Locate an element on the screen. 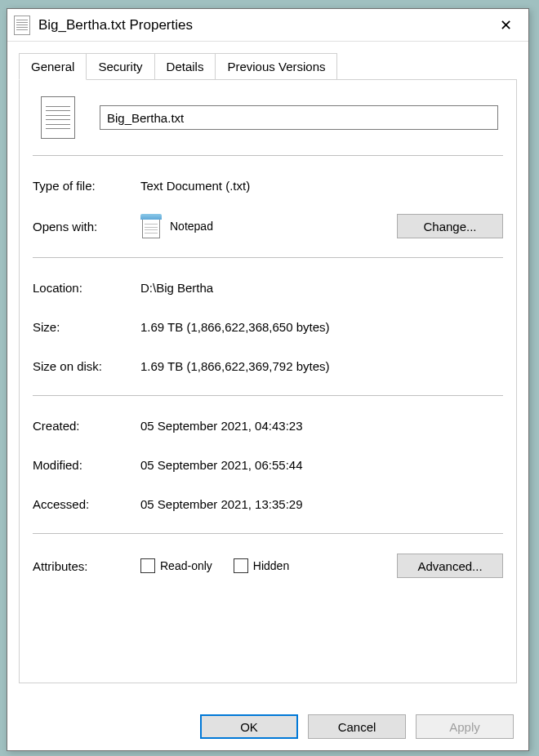  created-value: 05 September 2021, 04:43:23 is located at coordinates (322, 426).